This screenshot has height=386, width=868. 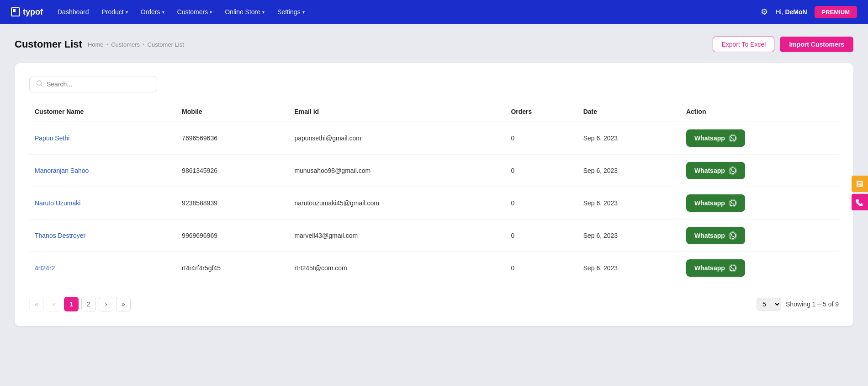 What do you see at coordinates (791, 12) in the screenshot?
I see `user-greeting: Hi, DeMoN` at bounding box center [791, 12].